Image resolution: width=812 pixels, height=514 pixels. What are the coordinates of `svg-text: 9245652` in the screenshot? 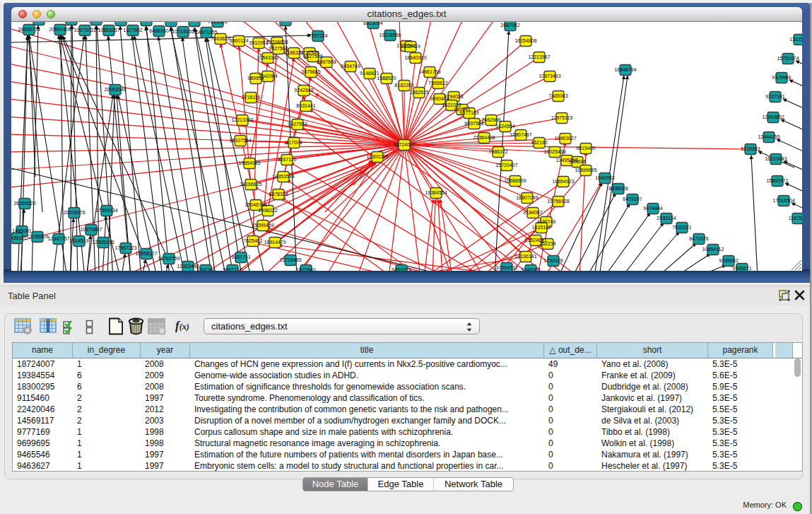 It's located at (728, 260).